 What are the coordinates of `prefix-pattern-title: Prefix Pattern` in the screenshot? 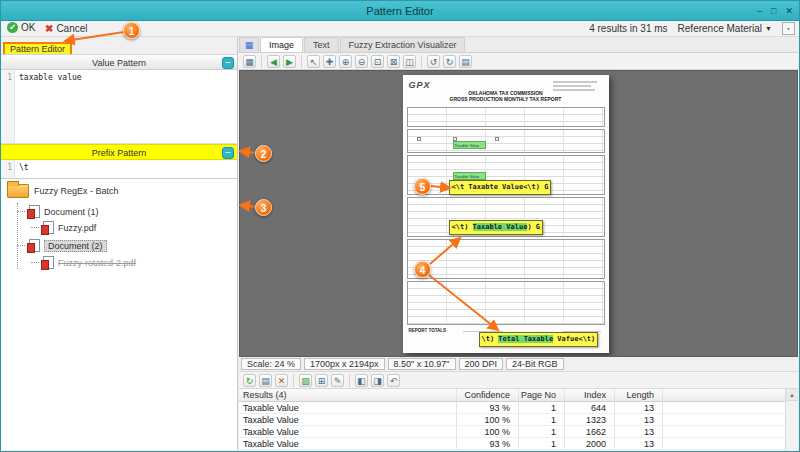 It's located at (120, 153).